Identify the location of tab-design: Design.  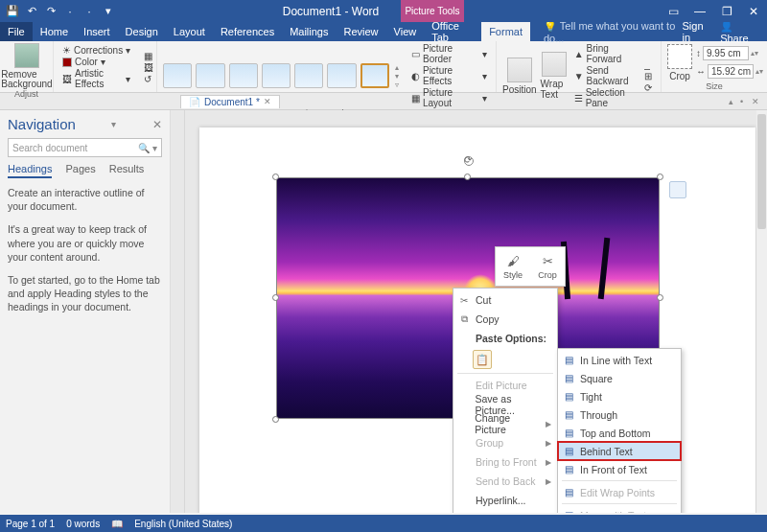
(142, 32).